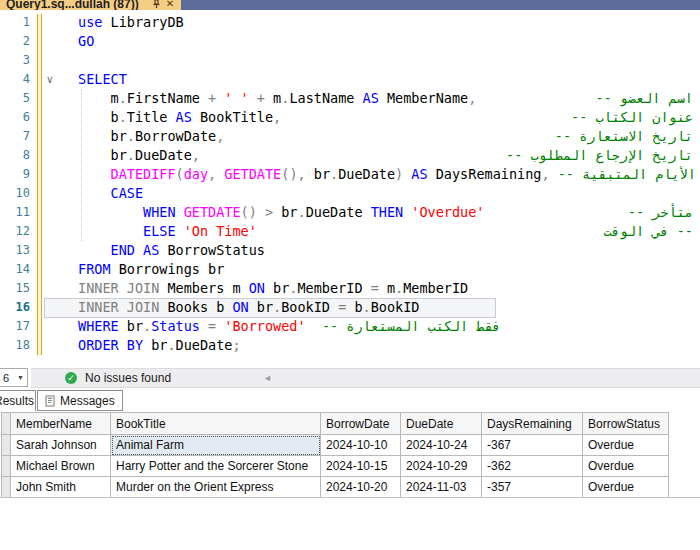  I want to click on code-line: 18ORDER BY br.DueDate;, so click(350, 346).